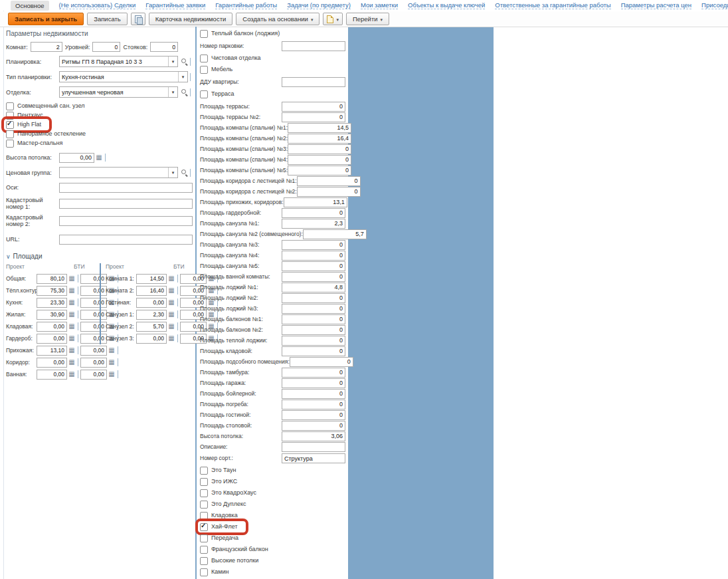 This screenshot has height=579, width=728. What do you see at coordinates (114, 92) in the screenshot?
I see `finish-input` at bounding box center [114, 92].